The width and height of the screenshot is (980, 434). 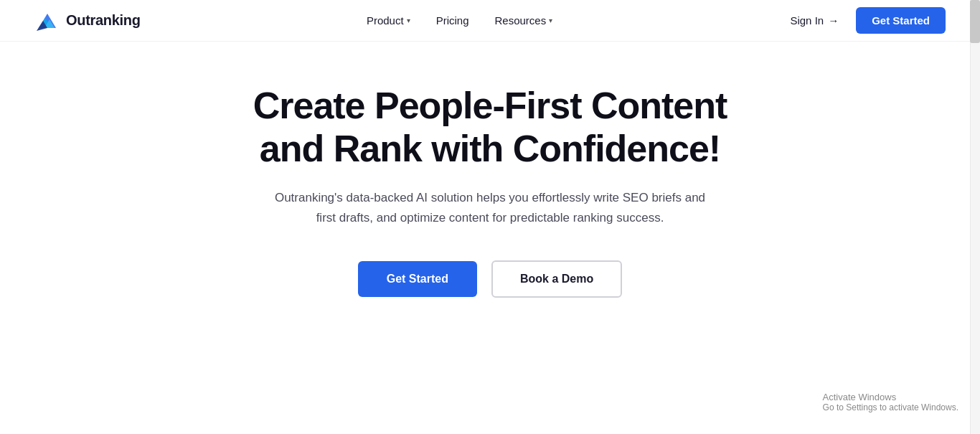 What do you see at coordinates (88, 21) in the screenshot?
I see `logo: Outranking` at bounding box center [88, 21].